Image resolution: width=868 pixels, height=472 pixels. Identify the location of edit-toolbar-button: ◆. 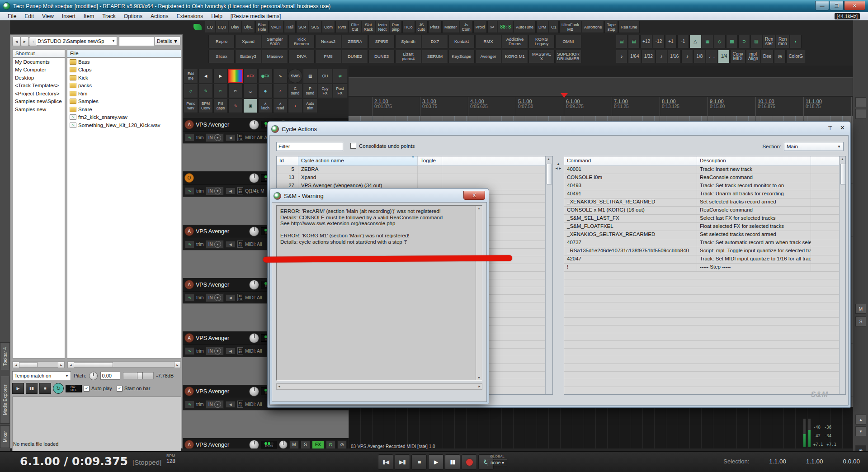
(265, 91).